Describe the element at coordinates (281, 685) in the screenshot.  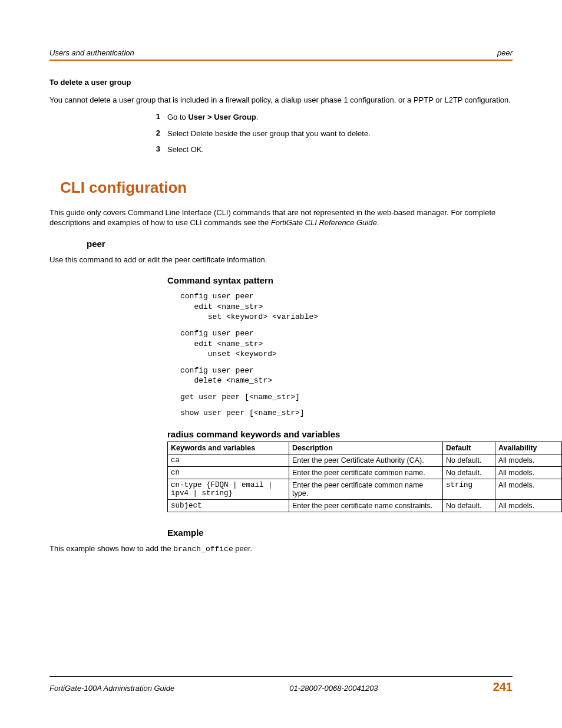
I see `page-footer: FortiGate-100A Administration Guide 01-2…` at that location.